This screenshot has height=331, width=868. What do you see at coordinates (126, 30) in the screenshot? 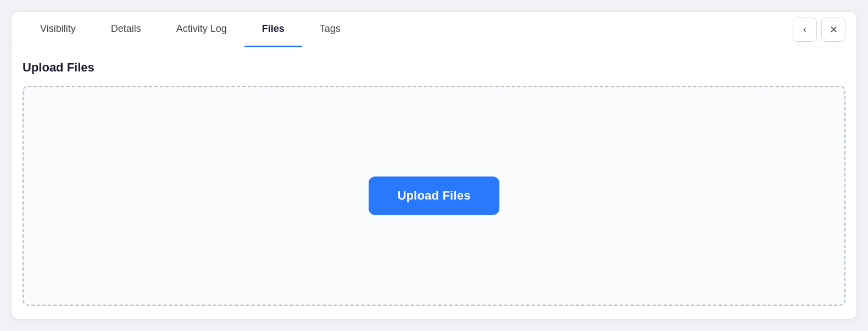
I see `tab-details: Details` at bounding box center [126, 30].